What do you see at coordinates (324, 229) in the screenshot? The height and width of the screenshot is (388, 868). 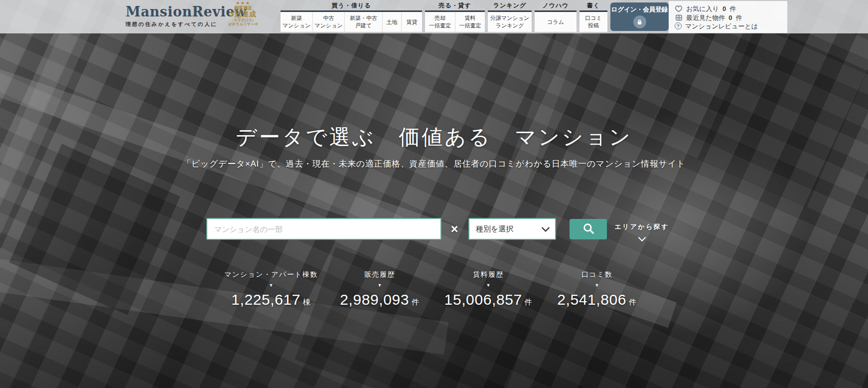 I see `mansion-name-input` at bounding box center [324, 229].